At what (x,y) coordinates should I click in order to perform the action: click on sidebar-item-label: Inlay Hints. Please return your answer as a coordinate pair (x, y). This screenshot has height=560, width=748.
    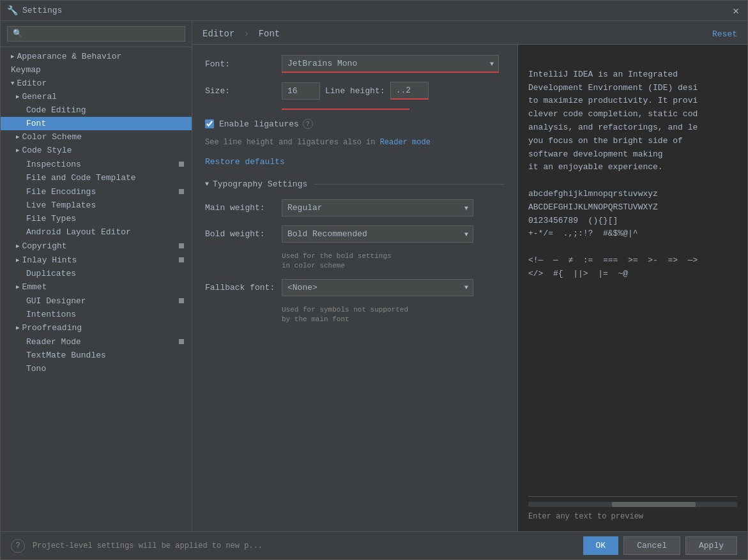
    Looking at the image, I should click on (49, 261).